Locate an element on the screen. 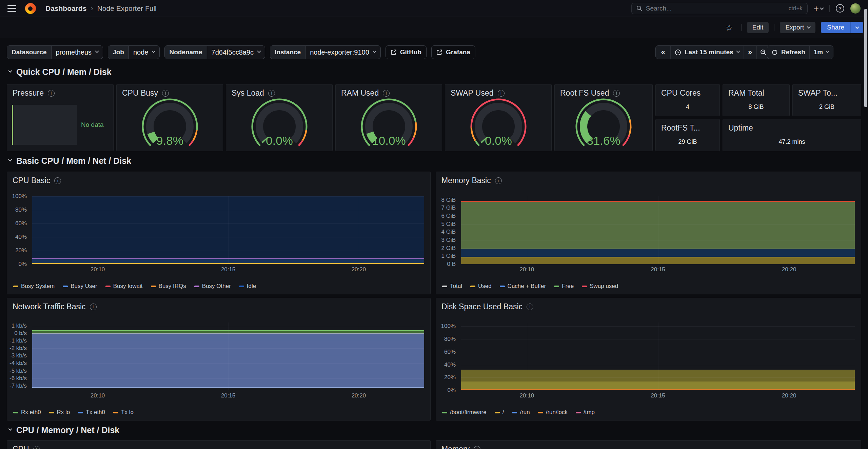  variable-value-dropdown: node is located at coordinates (144, 52).